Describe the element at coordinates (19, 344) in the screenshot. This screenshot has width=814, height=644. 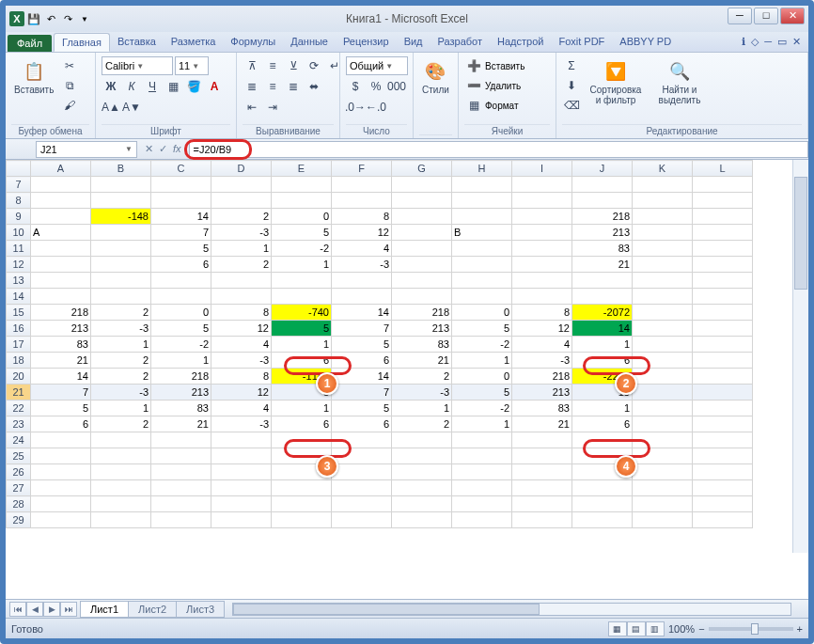
I see `row-header-17: 17` at that location.